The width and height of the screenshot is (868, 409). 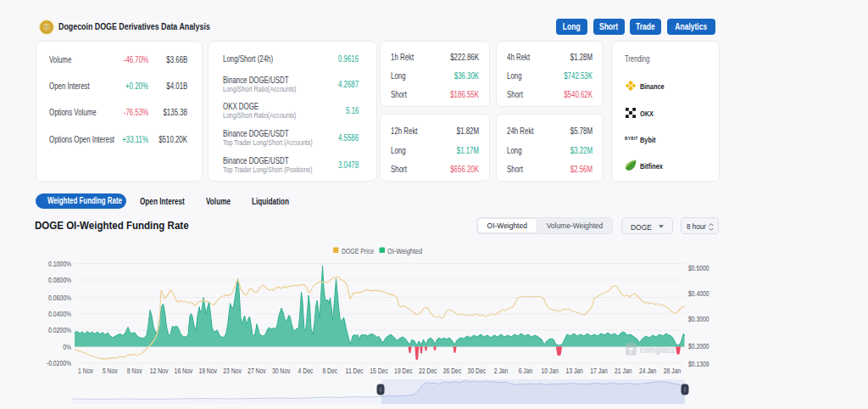 I want to click on svg-text: 8 Dec, so click(x=330, y=371).